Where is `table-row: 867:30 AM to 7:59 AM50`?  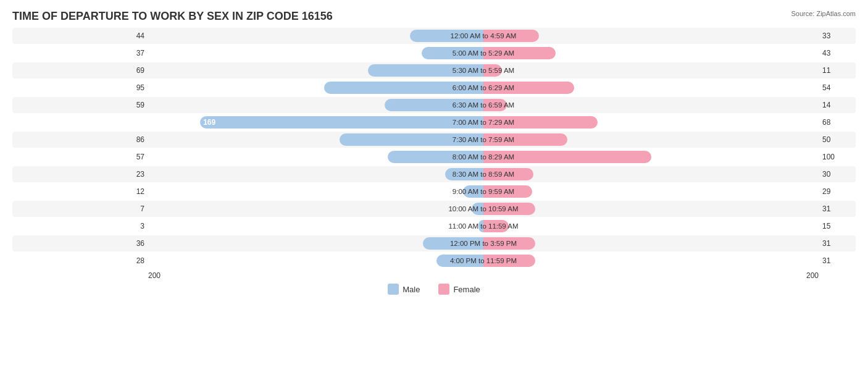
table-row: 867:30 AM to 7:59 AM50 is located at coordinates (434, 140).